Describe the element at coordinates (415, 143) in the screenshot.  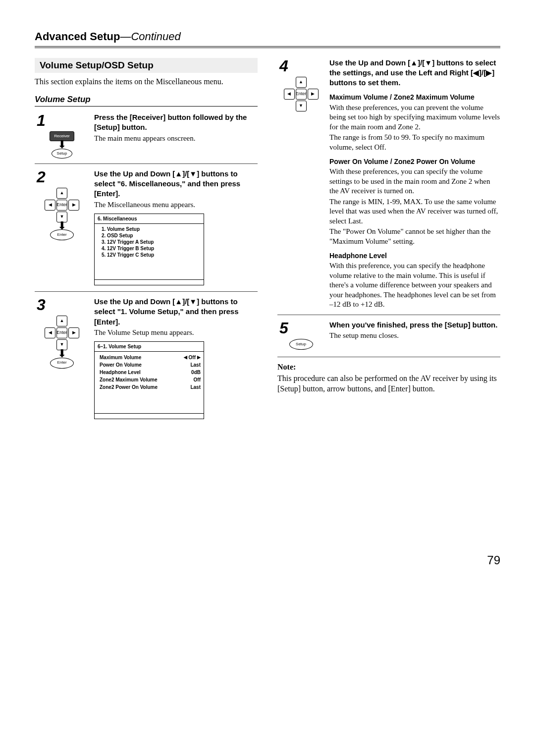
I see `param-text: The range is from 50 to 99. To specify n…` at that location.